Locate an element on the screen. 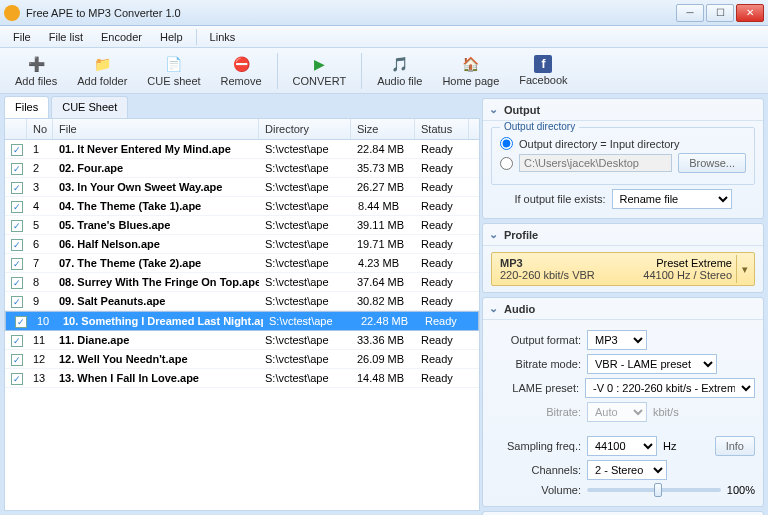  maximize-button: ☐ is located at coordinates (720, 13).